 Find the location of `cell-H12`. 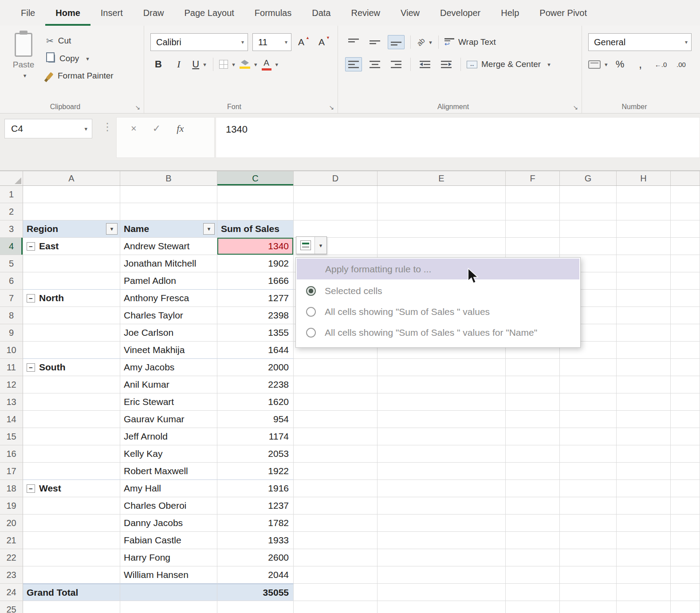

cell-H12 is located at coordinates (644, 385).